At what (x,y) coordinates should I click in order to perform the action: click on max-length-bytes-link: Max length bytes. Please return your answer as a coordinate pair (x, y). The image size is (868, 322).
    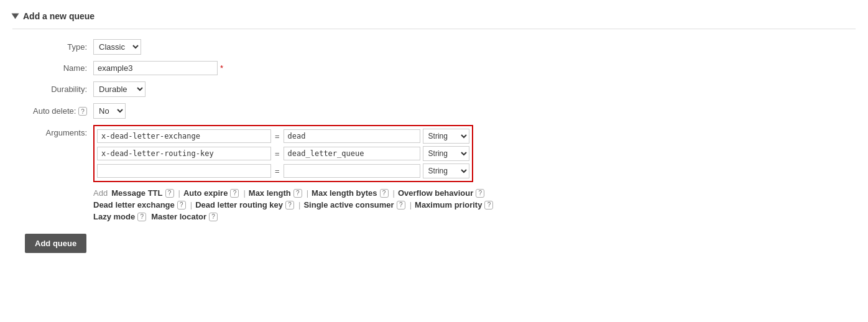
    Looking at the image, I should click on (344, 193).